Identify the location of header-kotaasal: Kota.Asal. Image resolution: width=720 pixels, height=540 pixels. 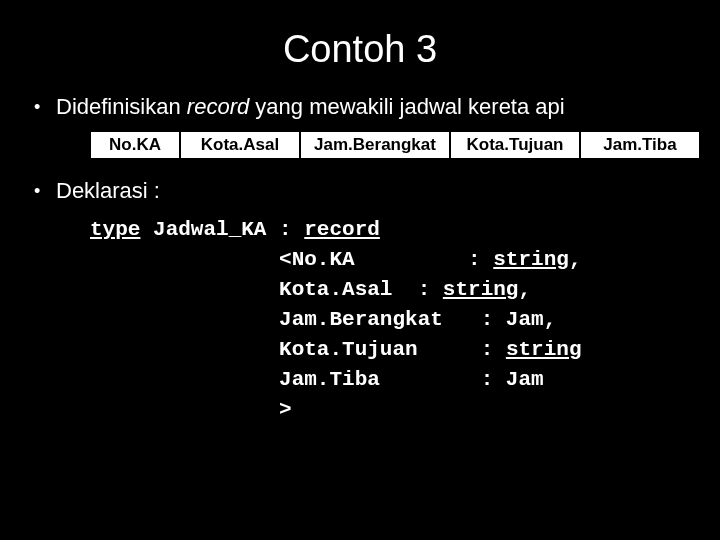
(240, 145).